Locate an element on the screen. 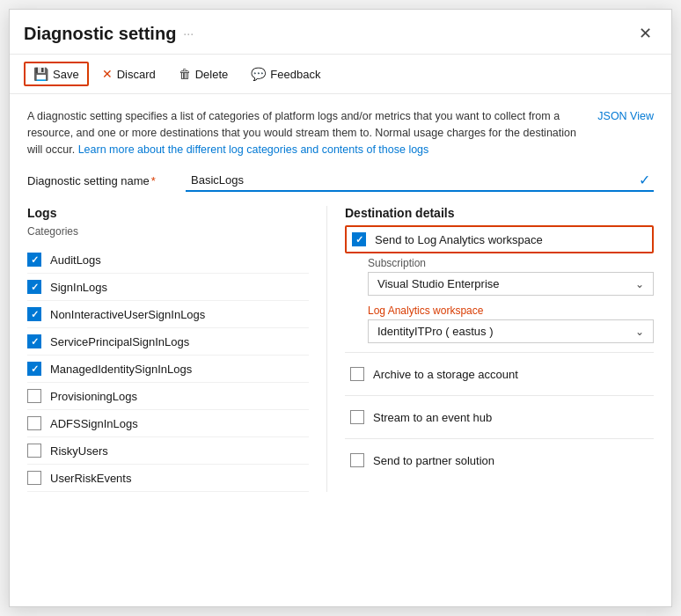 The height and width of the screenshot is (616, 681). delete-label: Delete is located at coordinates (212, 74).